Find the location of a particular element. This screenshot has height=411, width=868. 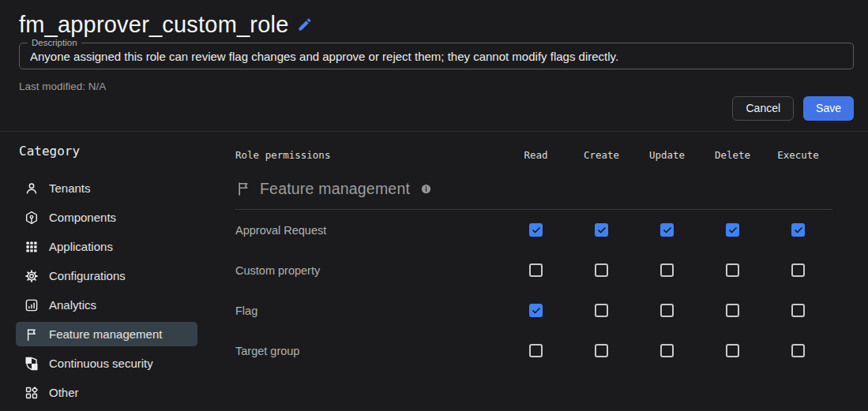

title-row: fm_approver_custom_role is located at coordinates (436, 24).